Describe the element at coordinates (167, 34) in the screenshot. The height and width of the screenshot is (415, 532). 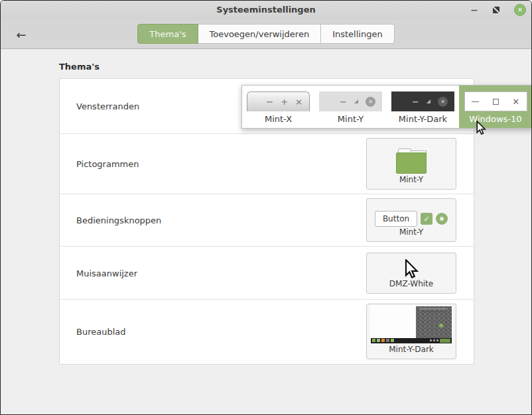
I see `tab-themas: Thema's` at that location.